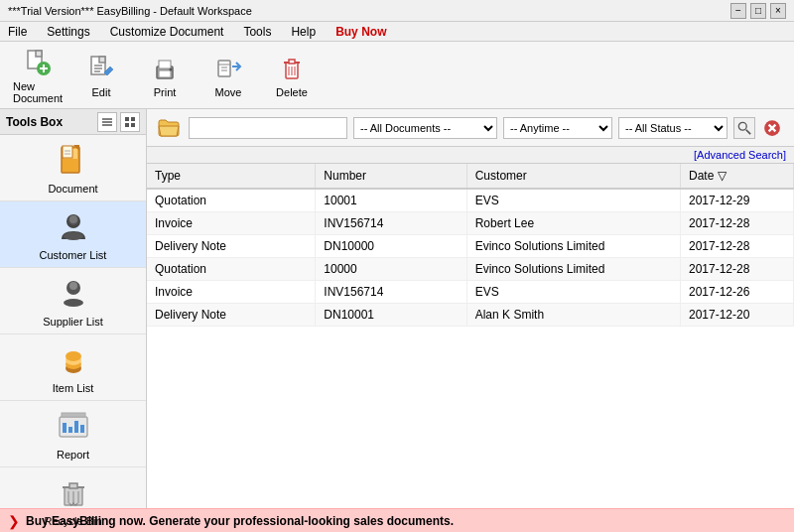 The height and width of the screenshot is (532, 794). What do you see at coordinates (391, 200) in the screenshot?
I see `cell-number: 10001` at bounding box center [391, 200].